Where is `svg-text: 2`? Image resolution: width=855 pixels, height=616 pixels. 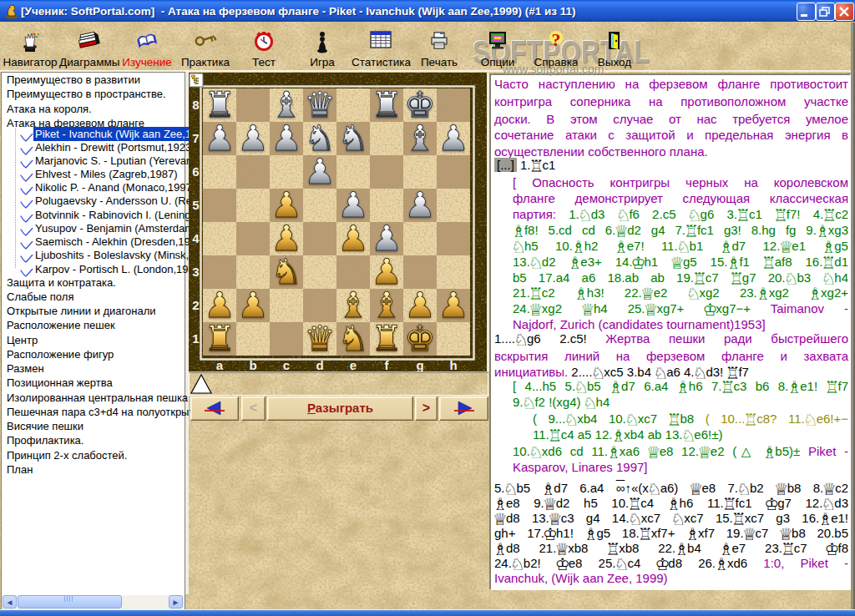 svg-text: 2 is located at coordinates (195, 305).